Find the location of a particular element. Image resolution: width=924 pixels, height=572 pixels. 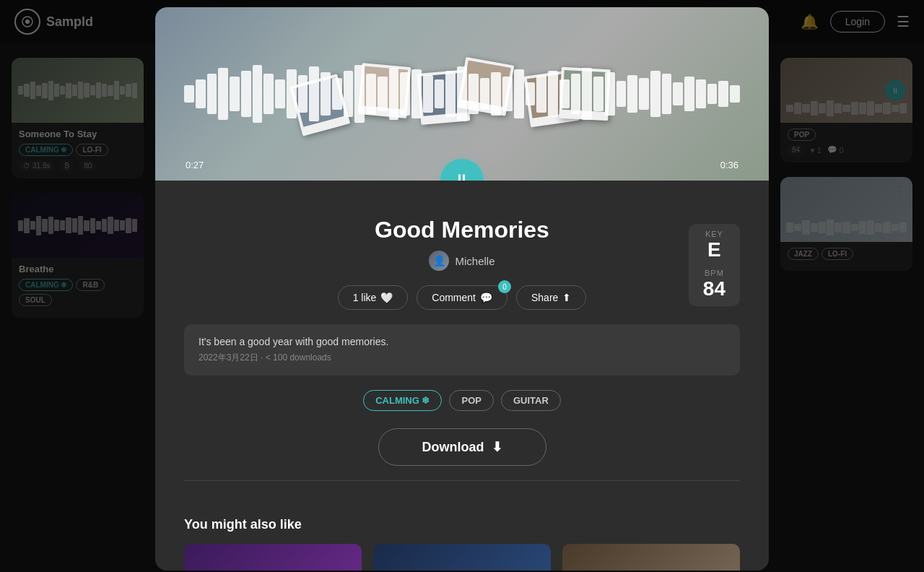

time-total: 0:36 is located at coordinates (729, 165).